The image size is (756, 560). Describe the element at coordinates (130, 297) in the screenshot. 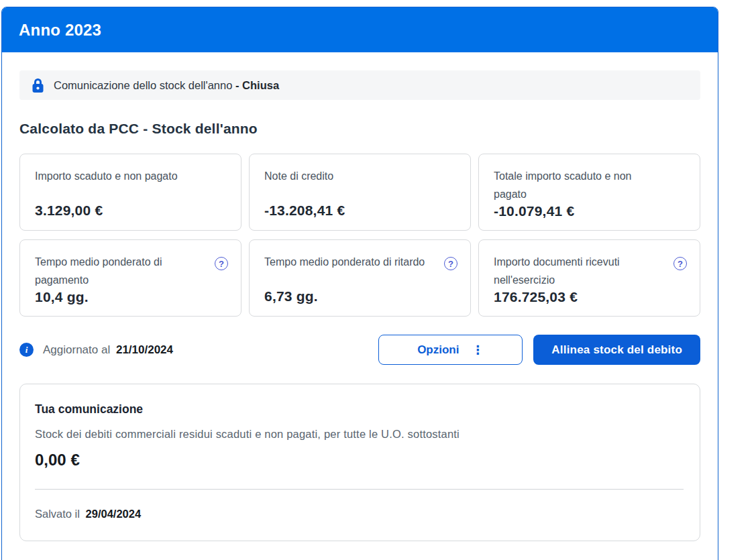

I see `stat-card-value: 10,4 gg.` at that location.